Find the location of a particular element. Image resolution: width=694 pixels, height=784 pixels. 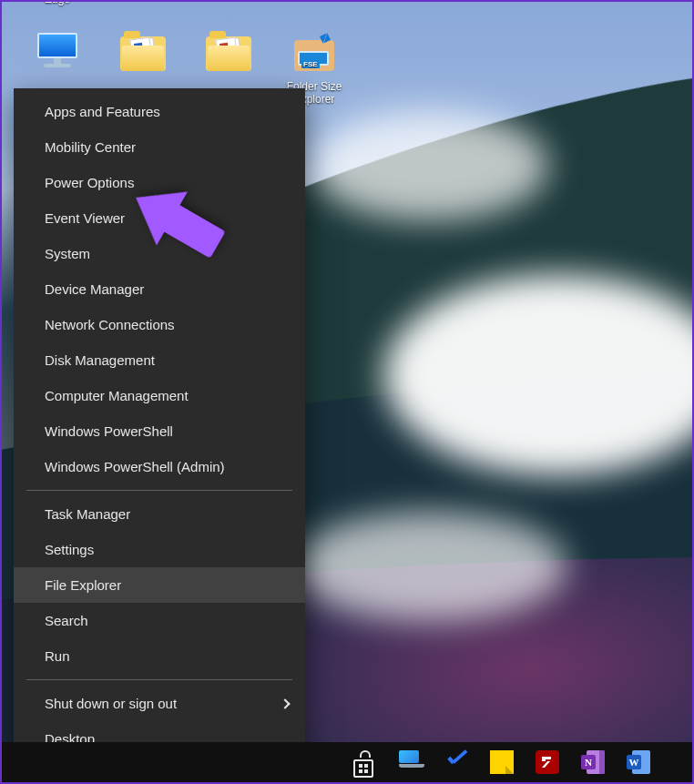

menu-item-windows-powershell: Windows PowerShell is located at coordinates (159, 432).